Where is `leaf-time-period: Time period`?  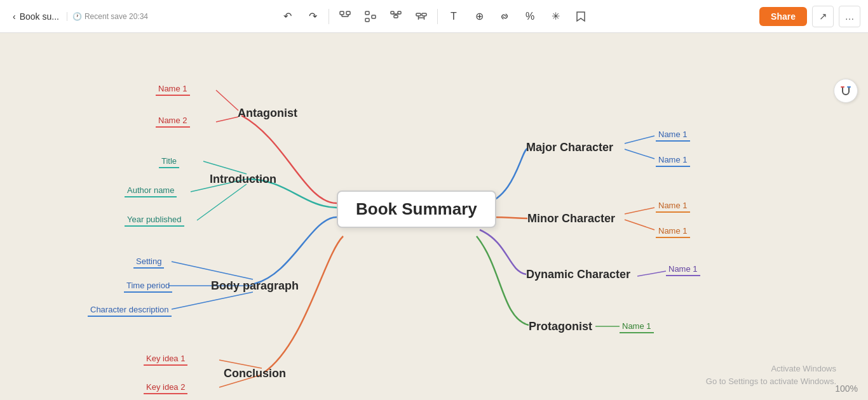
leaf-time-period: Time period is located at coordinates (148, 286).